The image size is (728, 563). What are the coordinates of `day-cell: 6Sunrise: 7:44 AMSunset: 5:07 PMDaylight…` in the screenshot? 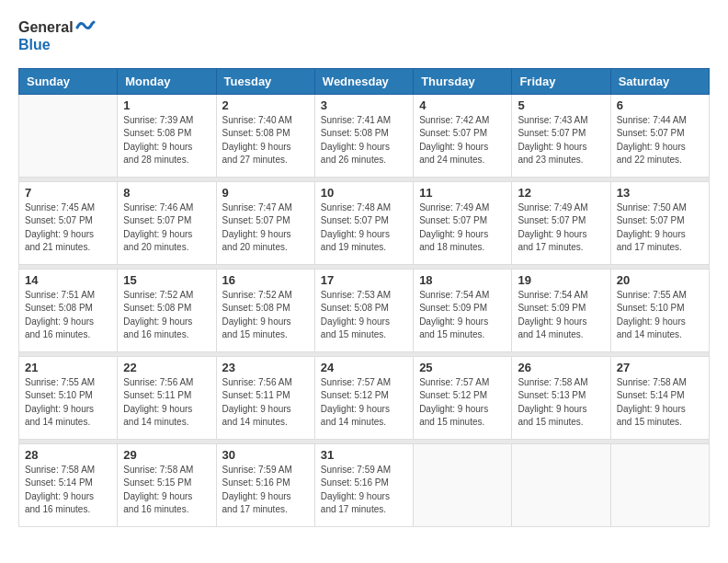 It's located at (660, 135).